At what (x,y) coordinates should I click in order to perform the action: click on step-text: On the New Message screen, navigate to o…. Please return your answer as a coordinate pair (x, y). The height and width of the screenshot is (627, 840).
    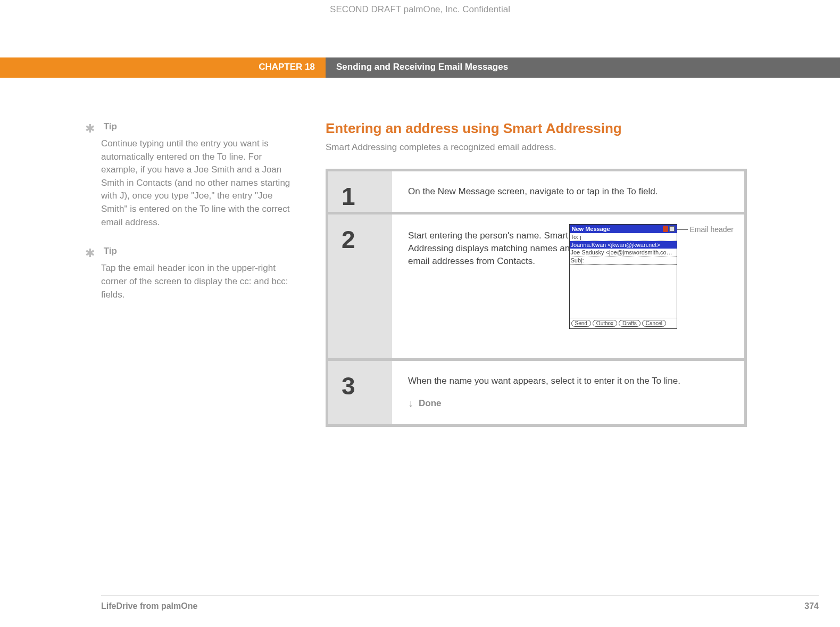
    Looking at the image, I should click on (533, 192).